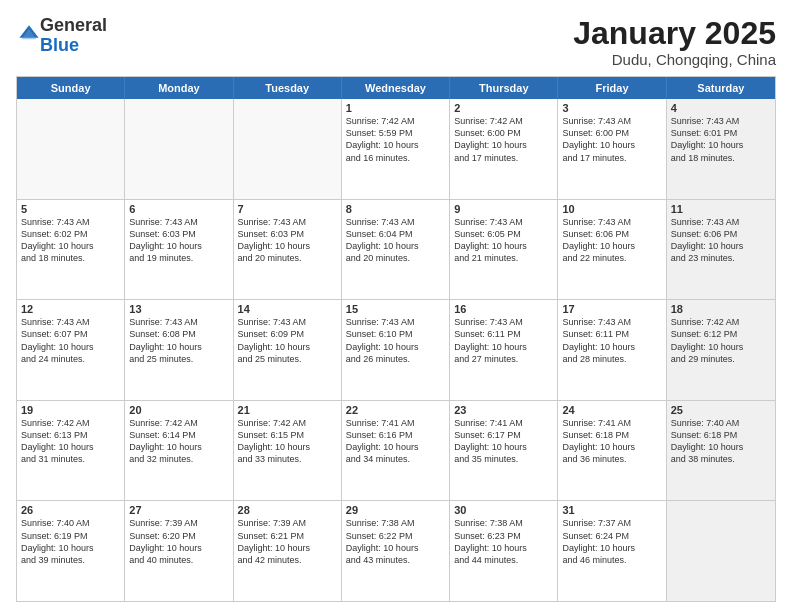  Describe the element at coordinates (504, 250) in the screenshot. I see `calendar-cell: 9Sunrise: 7:43 AM Sunset: 6:05 PM Daylig…` at that location.